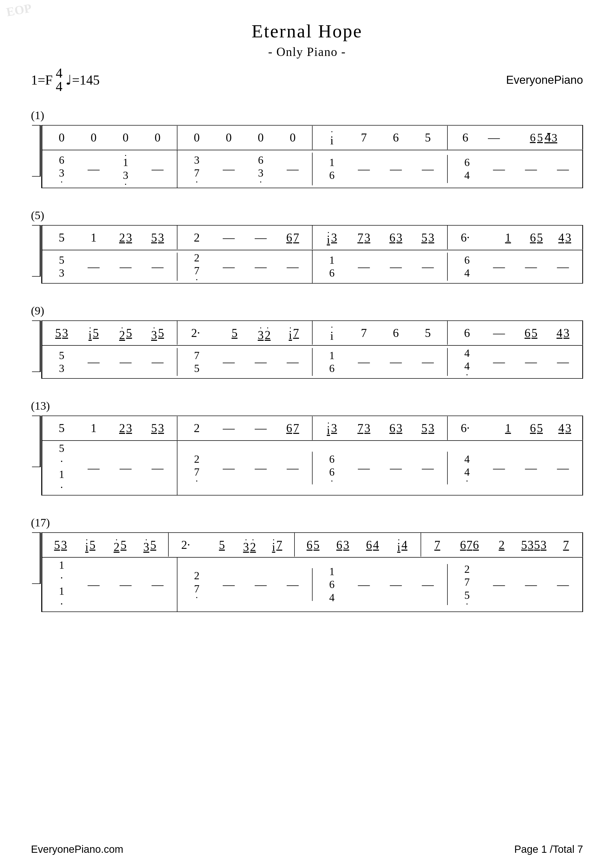  Describe the element at coordinates (307, 80) in the screenshot. I see `tempo-line: 1=F 4 4 ♩=145 EveryonePiano` at that location.